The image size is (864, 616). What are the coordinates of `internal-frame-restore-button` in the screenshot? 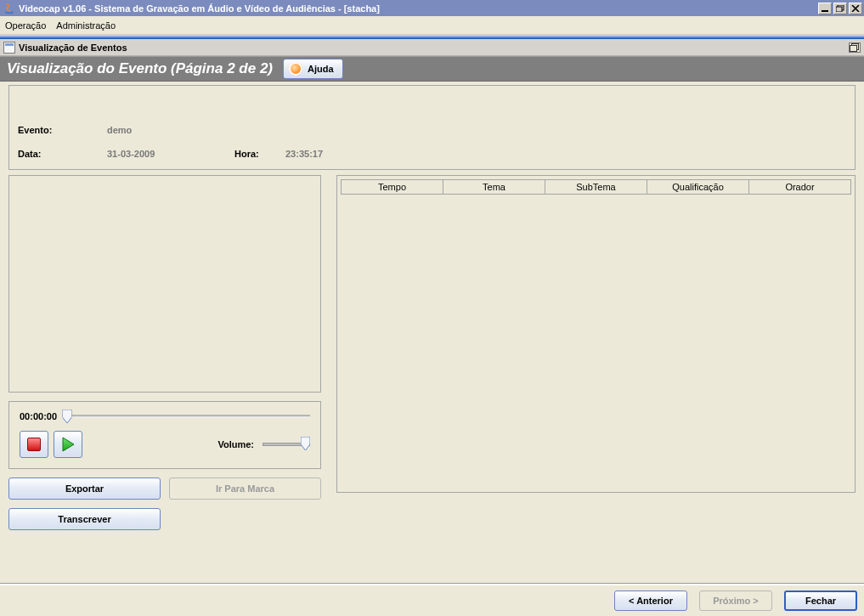 It's located at (855, 48).